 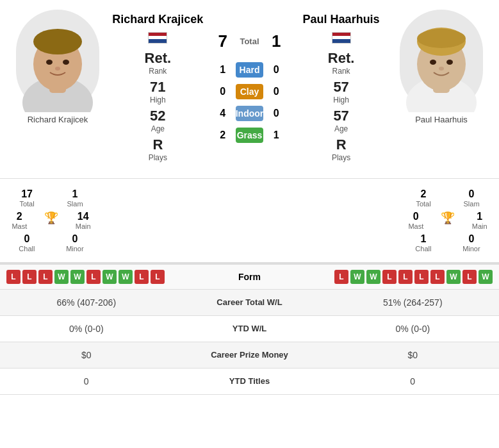 What do you see at coordinates (250, 303) in the screenshot?
I see `stat-label-0: Career Total W/L` at bounding box center [250, 303].